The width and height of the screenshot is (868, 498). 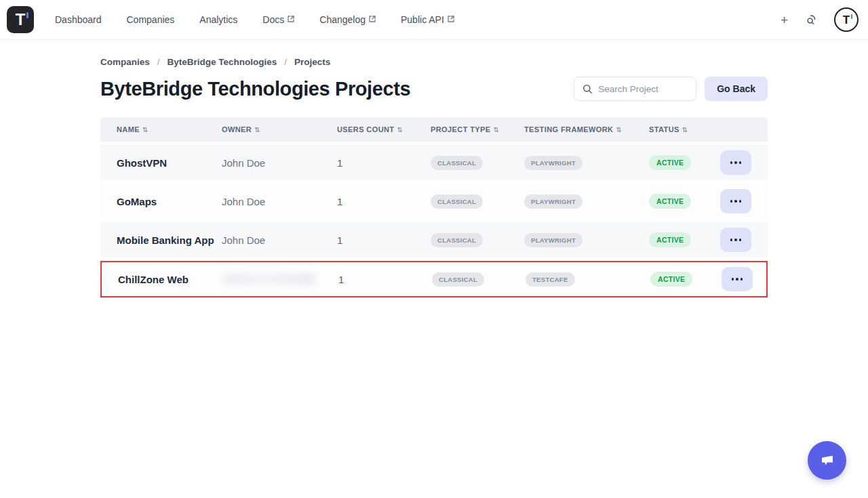 I want to click on nav-item-public-api: Public API, so click(x=427, y=20).